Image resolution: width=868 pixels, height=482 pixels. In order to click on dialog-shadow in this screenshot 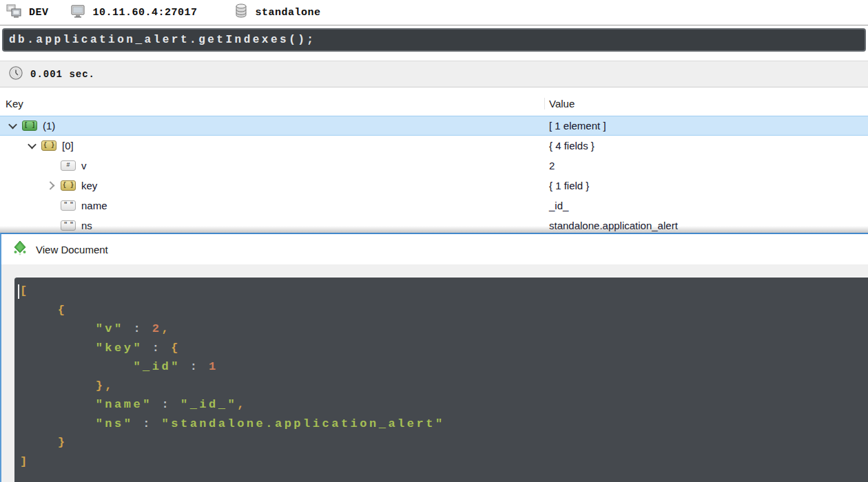, I will do `click(434, 229)`.